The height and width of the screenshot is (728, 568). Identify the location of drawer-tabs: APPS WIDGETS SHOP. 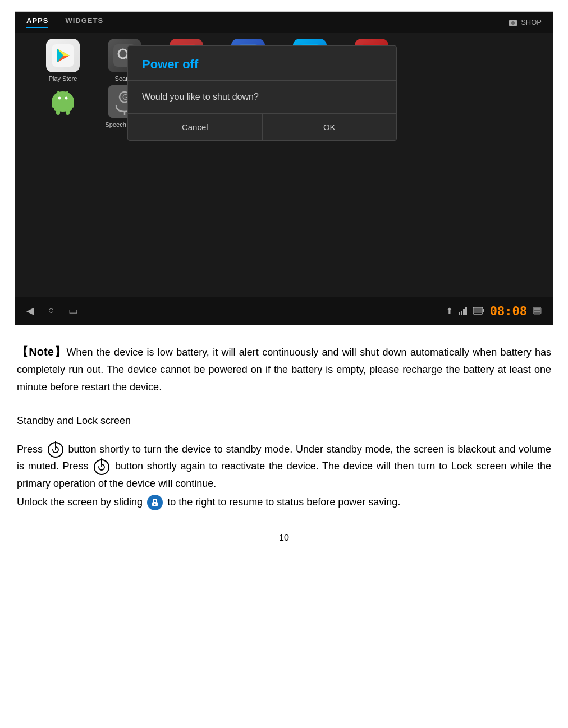
(284, 22).